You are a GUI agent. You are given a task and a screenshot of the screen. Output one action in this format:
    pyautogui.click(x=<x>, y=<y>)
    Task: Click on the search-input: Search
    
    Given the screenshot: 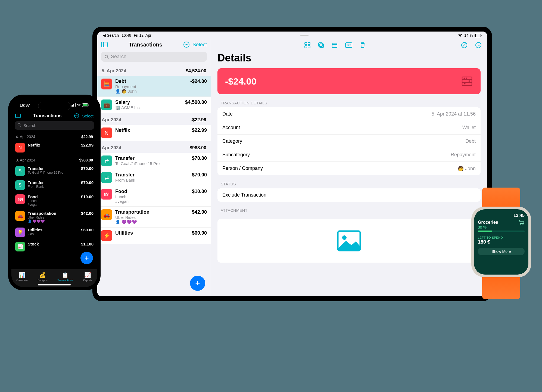 What is the action you would take?
    pyautogui.click(x=154, y=57)
    